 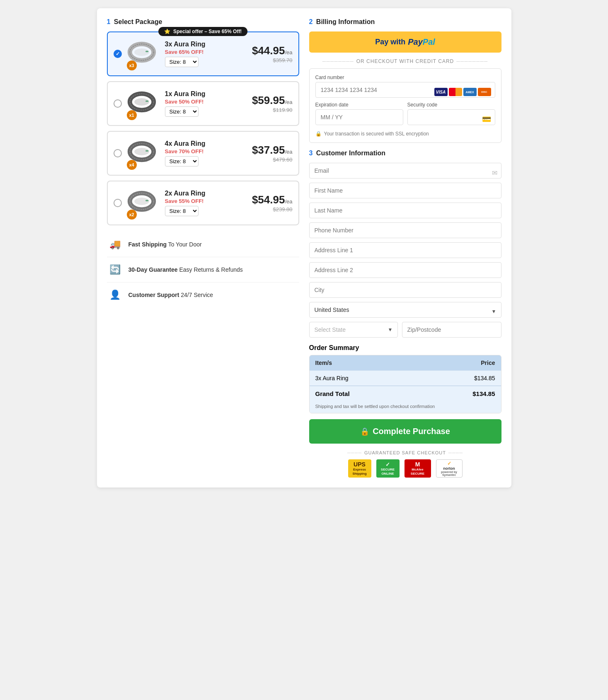 I want to click on secure-badge: ✓ SECUREONLINE, so click(x=388, y=468).